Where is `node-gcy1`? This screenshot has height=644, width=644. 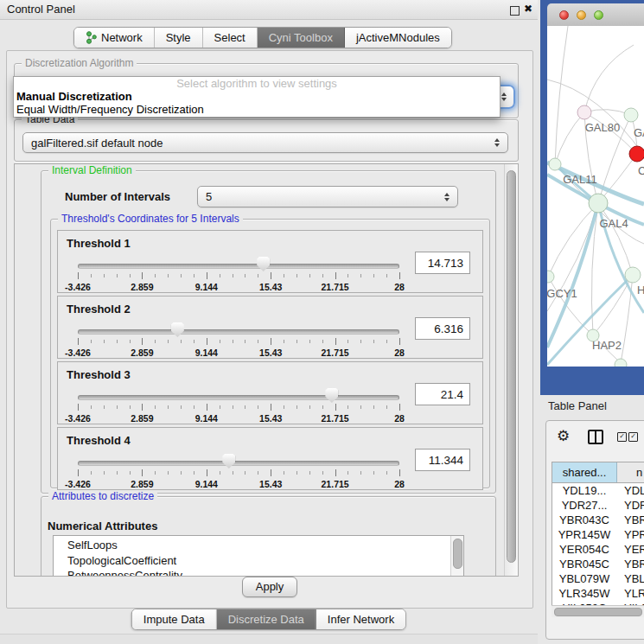
node-gcy1 is located at coordinates (551, 277).